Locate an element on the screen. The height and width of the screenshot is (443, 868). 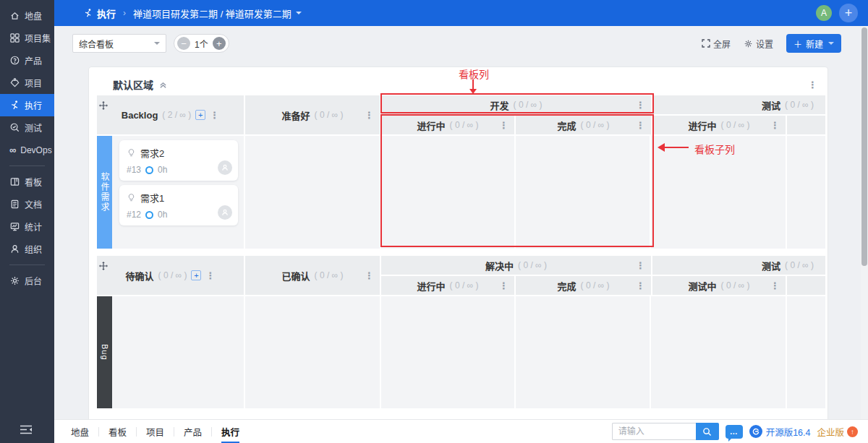
column-header-confirmed: 已确认 ( 0 / ∞ ) ⋮ is located at coordinates (313, 275).